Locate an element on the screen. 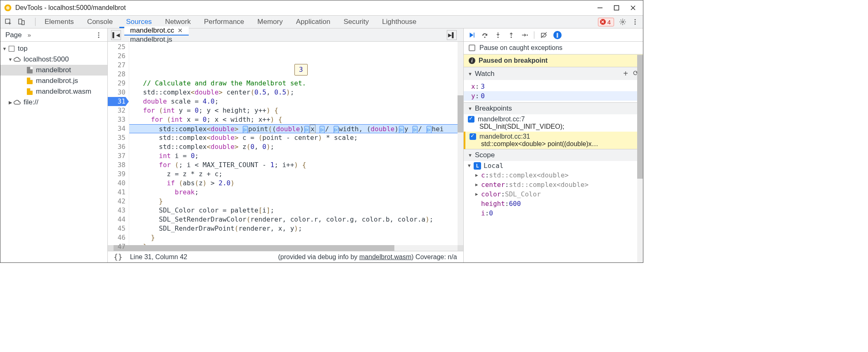  step-into-icon is located at coordinates (498, 35).